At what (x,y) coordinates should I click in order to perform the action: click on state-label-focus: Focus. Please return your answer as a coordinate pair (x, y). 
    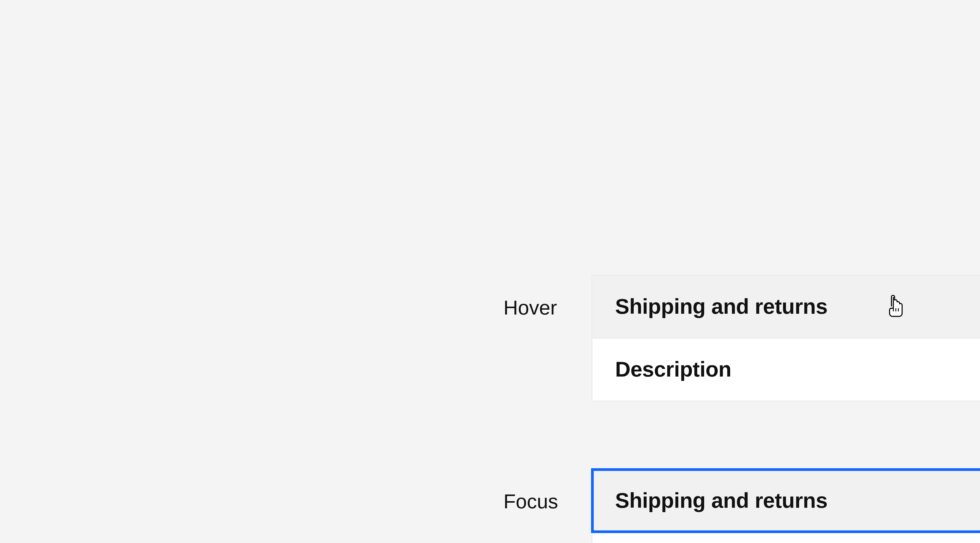
    Looking at the image, I should click on (548, 491).